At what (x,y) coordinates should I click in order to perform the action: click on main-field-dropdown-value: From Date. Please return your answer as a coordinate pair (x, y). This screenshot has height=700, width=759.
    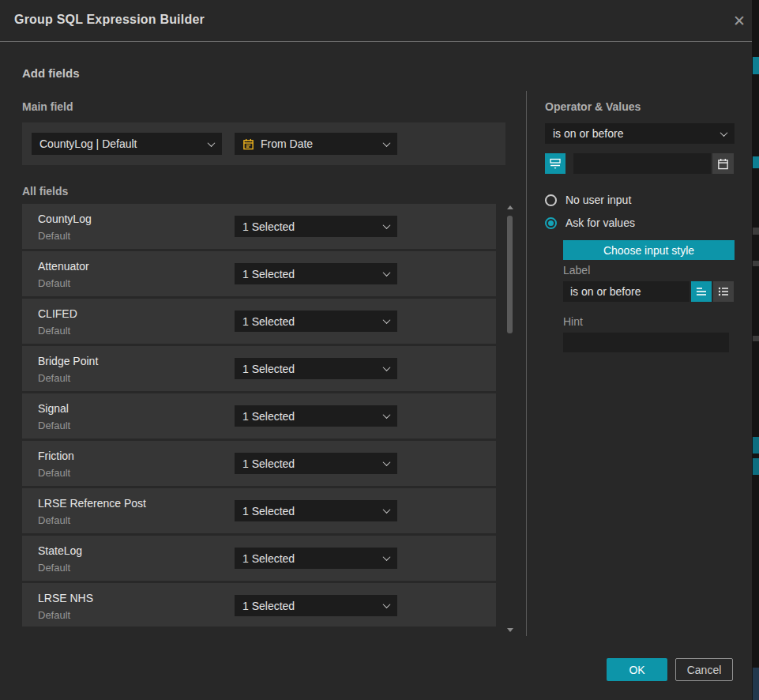
    Looking at the image, I should click on (319, 144).